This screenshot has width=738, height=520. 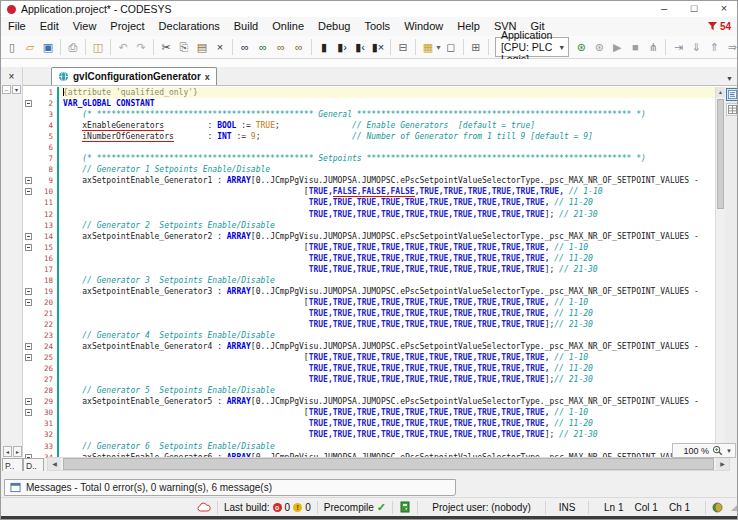 What do you see at coordinates (386, 336) in the screenshot?
I see `code-text: // Generator 4 Setpoints Enable/Disable` at bounding box center [386, 336].